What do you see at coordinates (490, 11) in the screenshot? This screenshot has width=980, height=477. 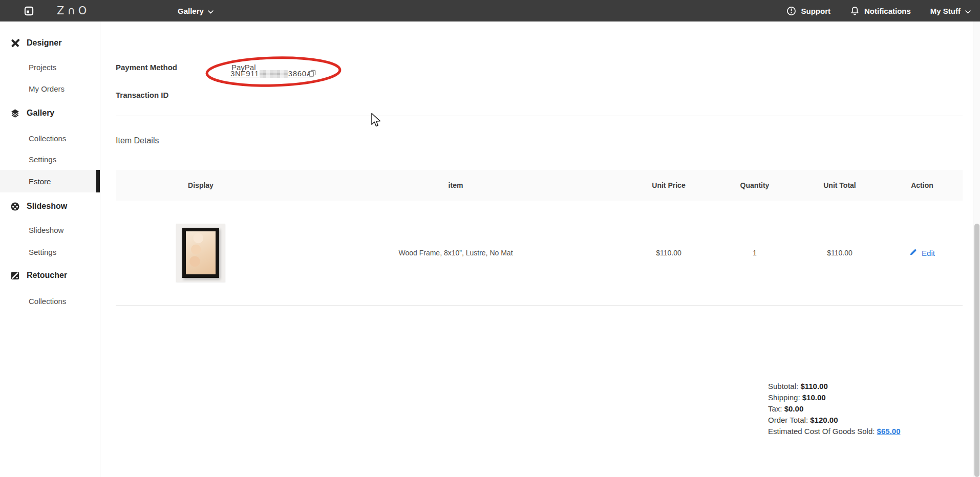 I see `top-navbar: Z∩O Gallery Support Notifications` at bounding box center [490, 11].